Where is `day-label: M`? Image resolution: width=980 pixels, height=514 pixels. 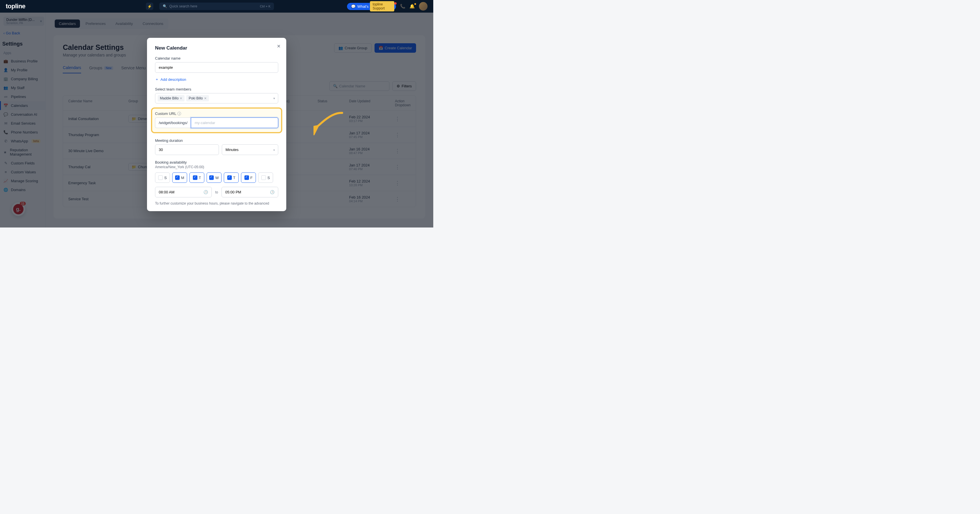
day-label: M is located at coordinates (183, 178).